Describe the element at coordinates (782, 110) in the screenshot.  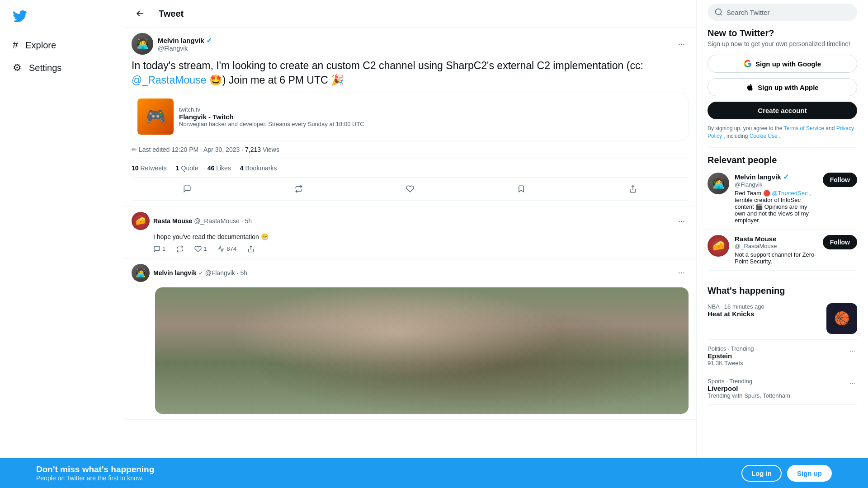
I see `create-account-button: Create account` at that location.